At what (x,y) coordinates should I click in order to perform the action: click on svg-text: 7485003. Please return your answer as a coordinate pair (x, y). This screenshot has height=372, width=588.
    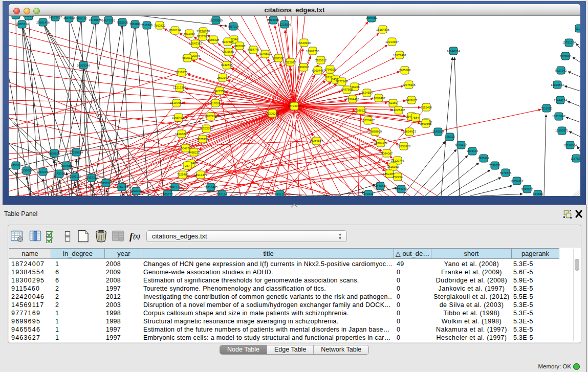
    Looking at the image, I should click on (405, 70).